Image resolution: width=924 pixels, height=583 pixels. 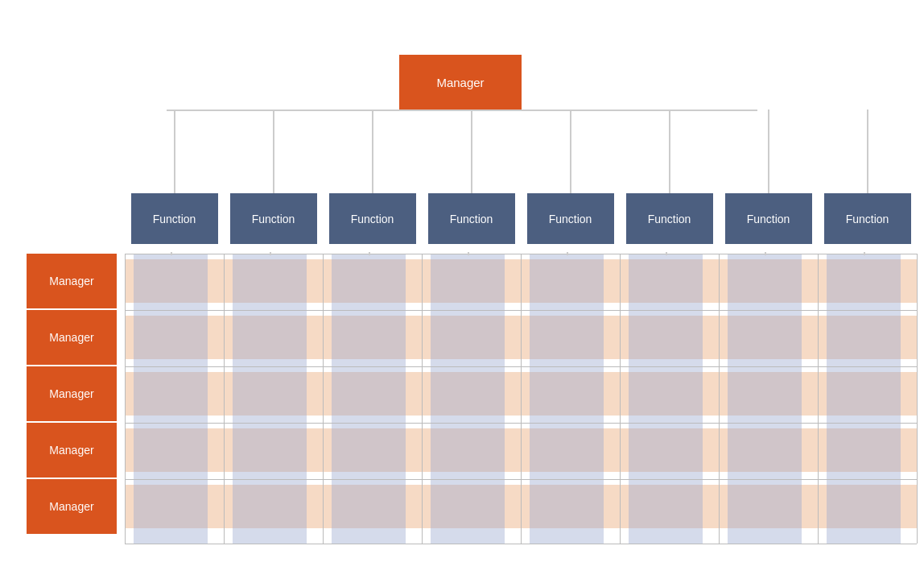 I want to click on function-col-6: Function, so click(x=670, y=177).